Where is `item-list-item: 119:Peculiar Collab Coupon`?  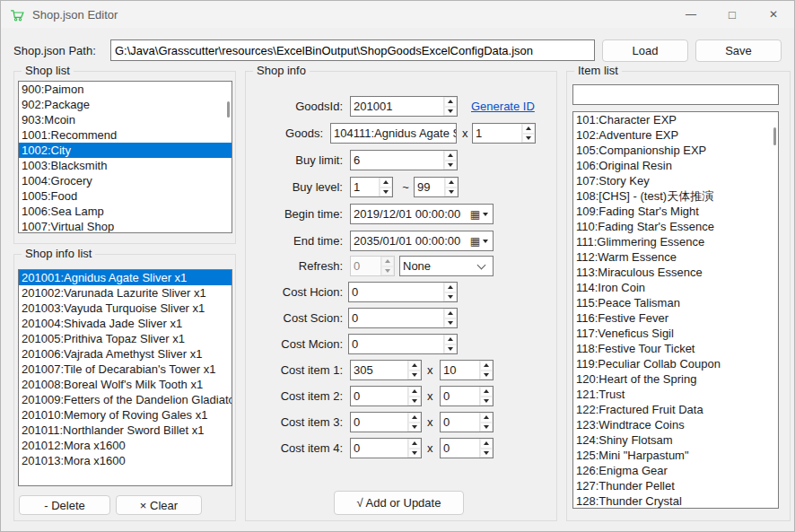 item-list-item: 119:Peculiar Collab Coupon is located at coordinates (676, 364).